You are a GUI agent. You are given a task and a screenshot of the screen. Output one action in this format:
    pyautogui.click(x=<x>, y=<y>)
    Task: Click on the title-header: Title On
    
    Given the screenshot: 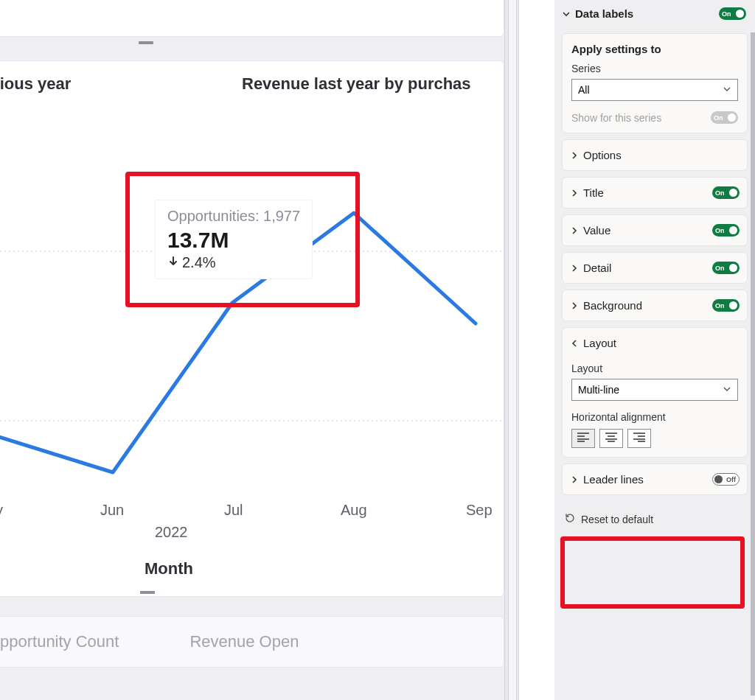 What is the action you would take?
    pyautogui.click(x=655, y=193)
    